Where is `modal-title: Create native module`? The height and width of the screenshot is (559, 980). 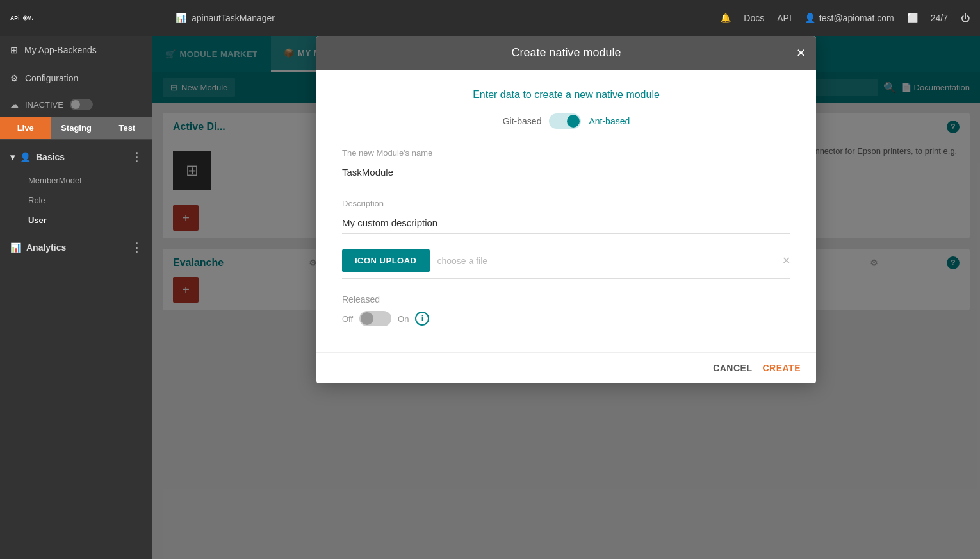 modal-title: Create native module is located at coordinates (566, 53).